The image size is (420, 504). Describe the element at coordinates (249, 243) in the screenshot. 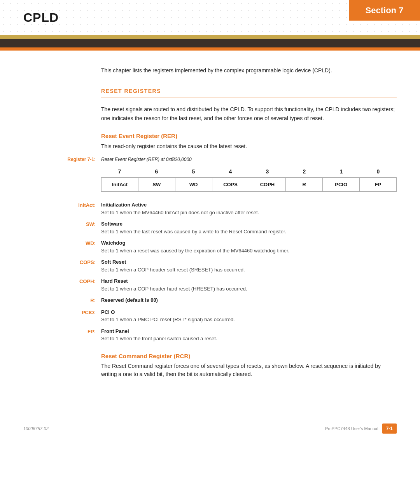

I see `field-name: Watchdog` at that location.